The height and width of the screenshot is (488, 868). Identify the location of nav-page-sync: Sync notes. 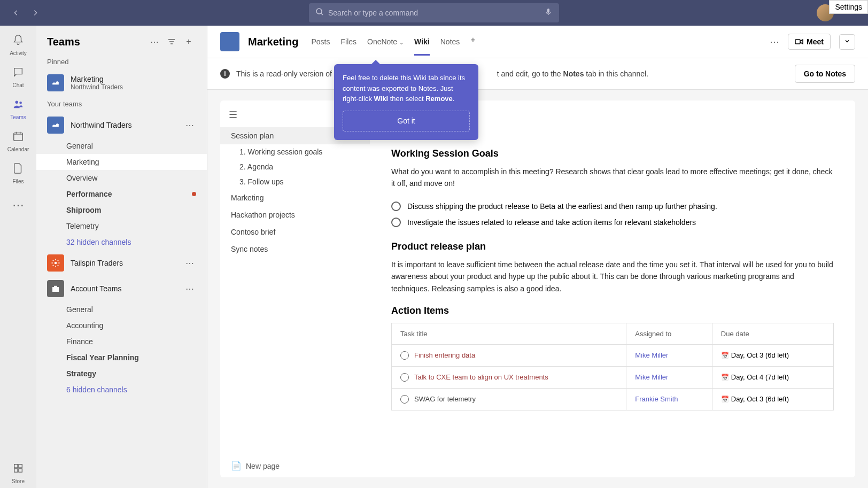
(295, 249).